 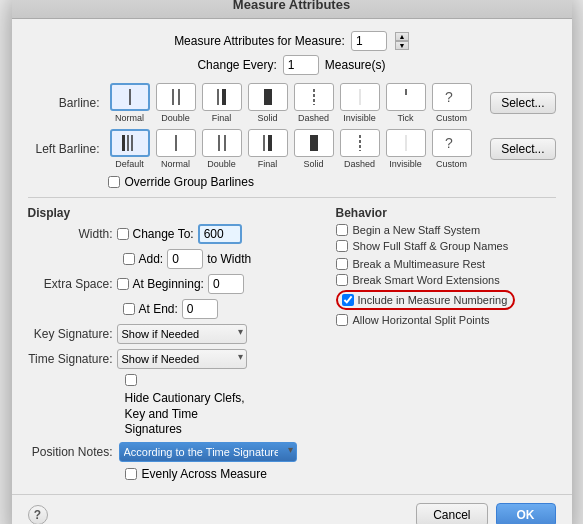 What do you see at coordinates (130, 118) in the screenshot?
I see `barline-normal-label: Normal` at bounding box center [130, 118].